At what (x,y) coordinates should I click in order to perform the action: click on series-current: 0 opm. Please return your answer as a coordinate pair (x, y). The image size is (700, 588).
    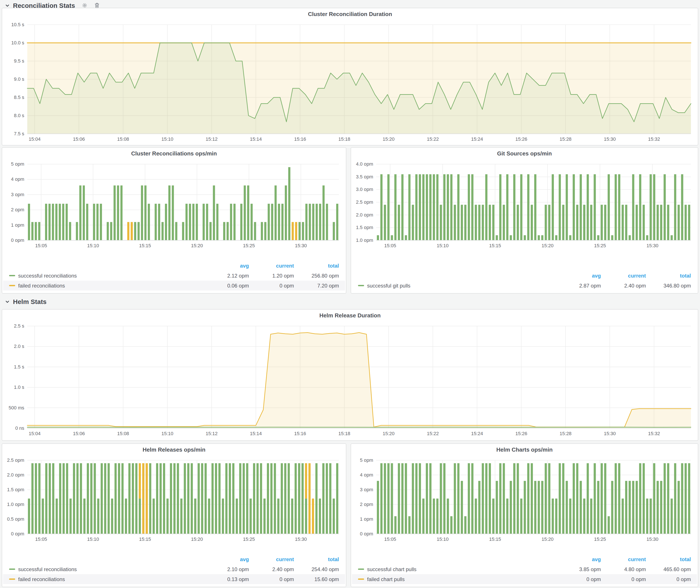
    Looking at the image, I should click on (271, 286).